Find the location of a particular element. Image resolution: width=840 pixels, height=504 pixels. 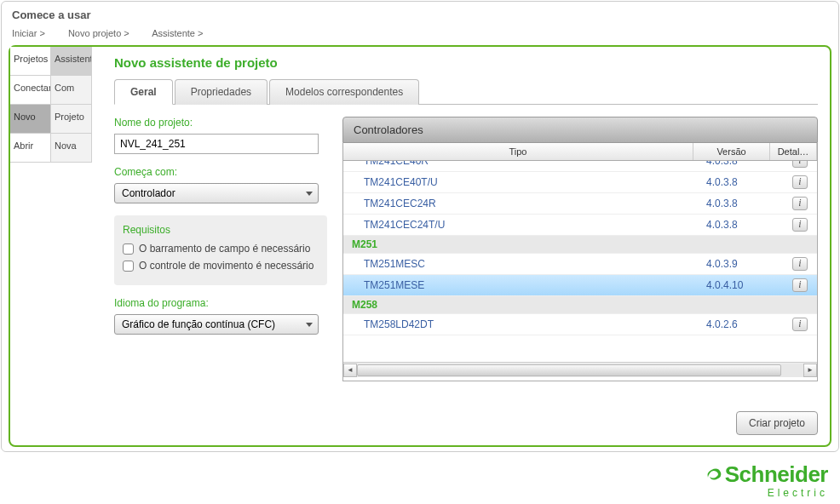

controller-type: TM241CEC24R is located at coordinates (525, 203).